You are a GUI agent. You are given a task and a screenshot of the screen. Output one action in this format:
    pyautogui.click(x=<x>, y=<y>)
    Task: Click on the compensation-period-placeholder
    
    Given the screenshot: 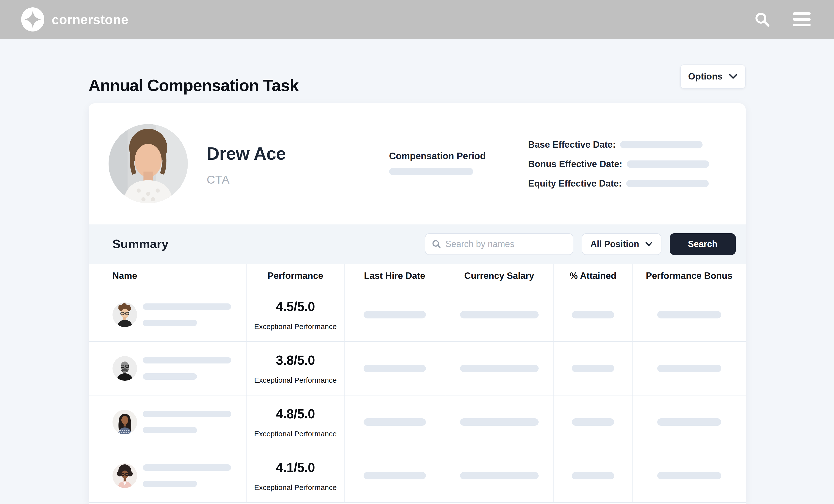 What is the action you would take?
    pyautogui.click(x=431, y=172)
    